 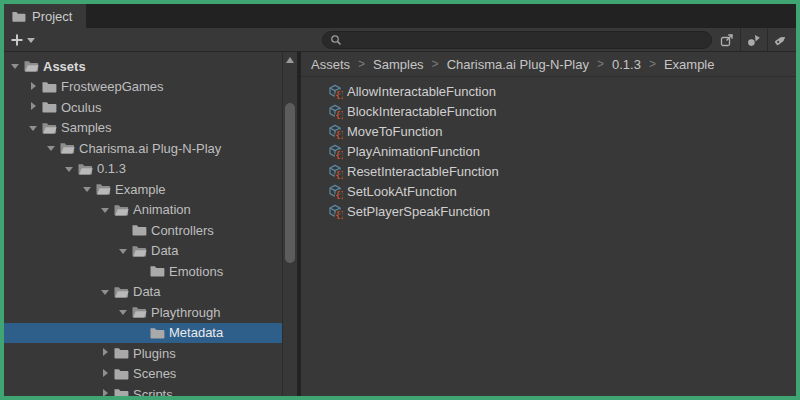 What do you see at coordinates (150, 390) in the screenshot?
I see `tree-item-scripts: Scripts` at bounding box center [150, 390].